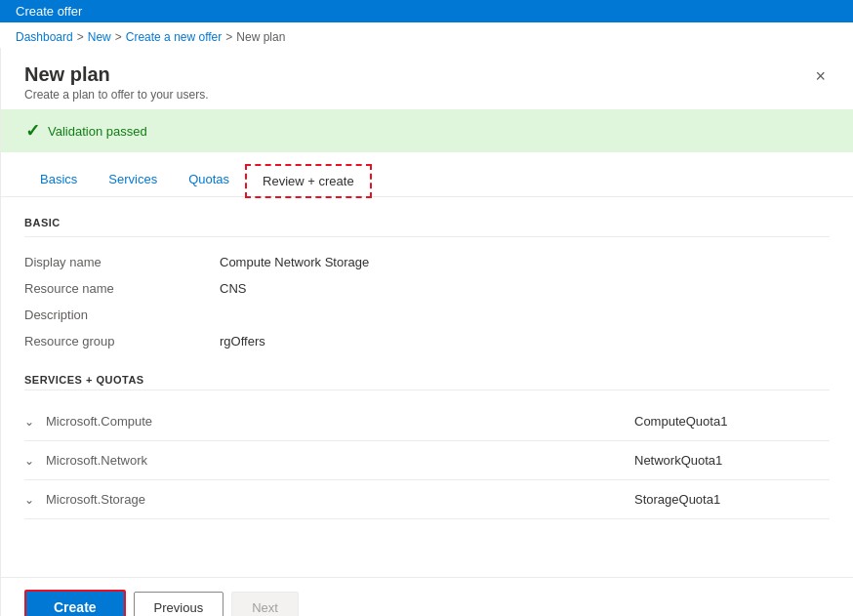 The width and height of the screenshot is (853, 616). What do you see at coordinates (427, 390) in the screenshot?
I see `services-divider` at bounding box center [427, 390].